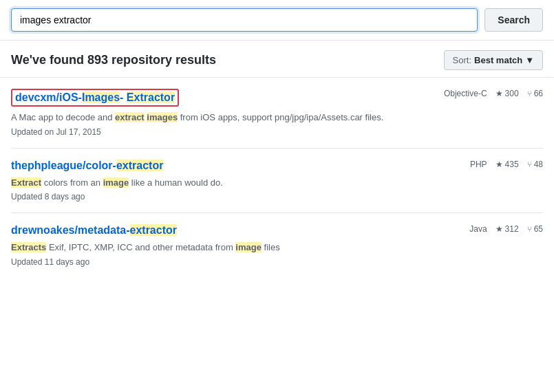  Describe the element at coordinates (498, 61) in the screenshot. I see `sort-value: Best match` at that location.